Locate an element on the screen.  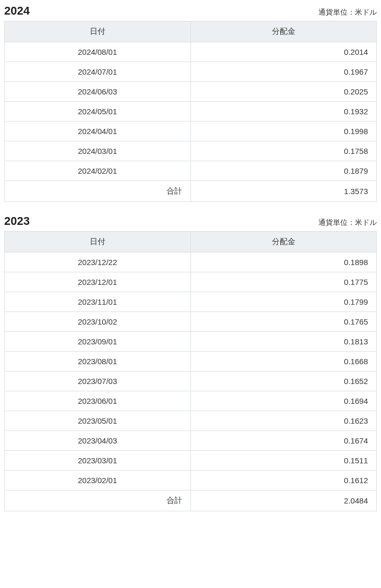
date-cell: 2024/06/03 is located at coordinates (98, 92).